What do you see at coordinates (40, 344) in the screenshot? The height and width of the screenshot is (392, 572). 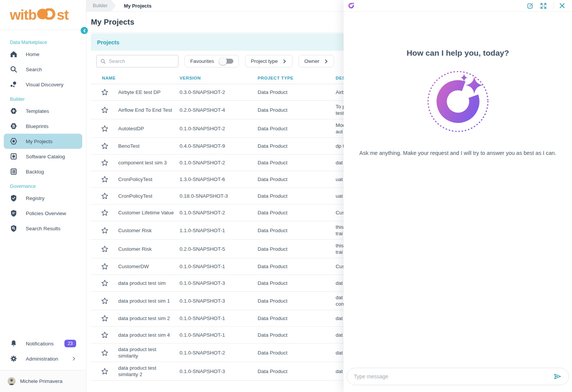 I see `sidebar-item-label: Notifications` at bounding box center [40, 344].